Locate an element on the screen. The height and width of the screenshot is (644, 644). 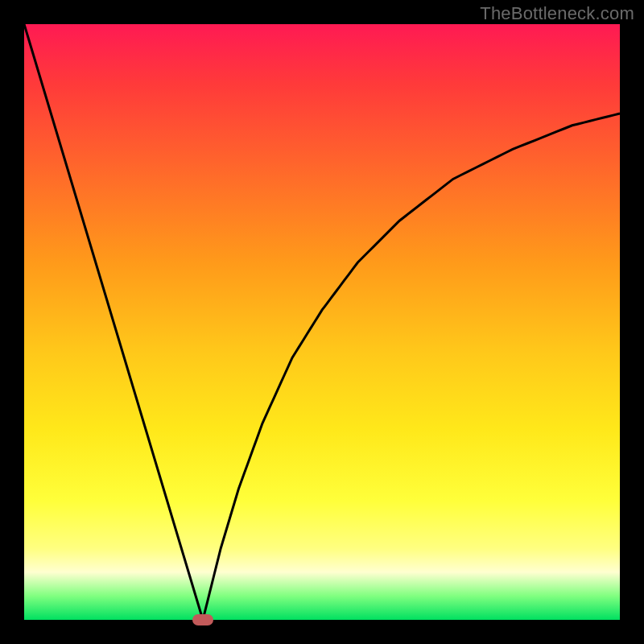
min-marker is located at coordinates (203, 620).